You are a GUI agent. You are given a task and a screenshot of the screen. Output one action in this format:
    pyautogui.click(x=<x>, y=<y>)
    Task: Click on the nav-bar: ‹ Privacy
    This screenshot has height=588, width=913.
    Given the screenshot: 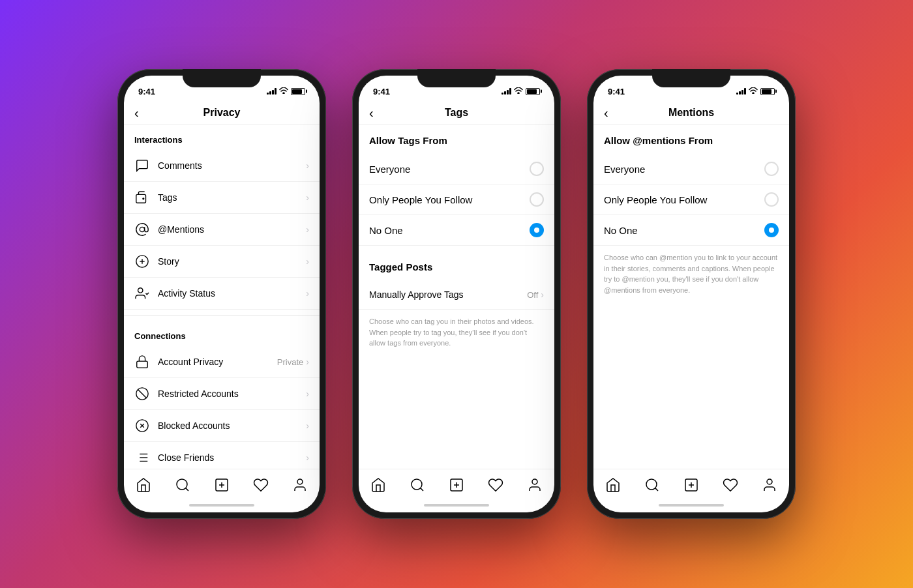 What is the action you would take?
    pyautogui.click(x=222, y=113)
    